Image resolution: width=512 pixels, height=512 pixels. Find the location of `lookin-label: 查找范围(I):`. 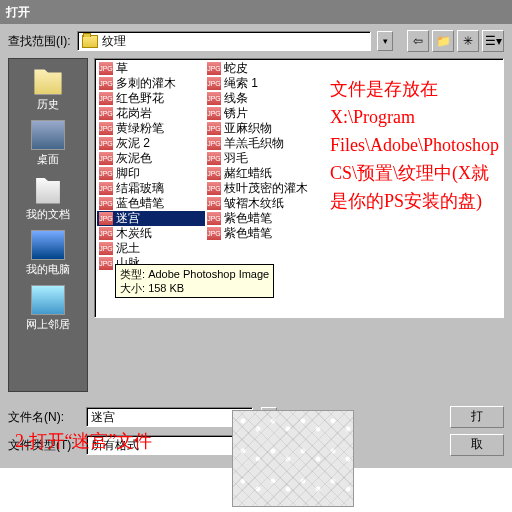

lookin-label: 查找范围(I): is located at coordinates (40, 42).